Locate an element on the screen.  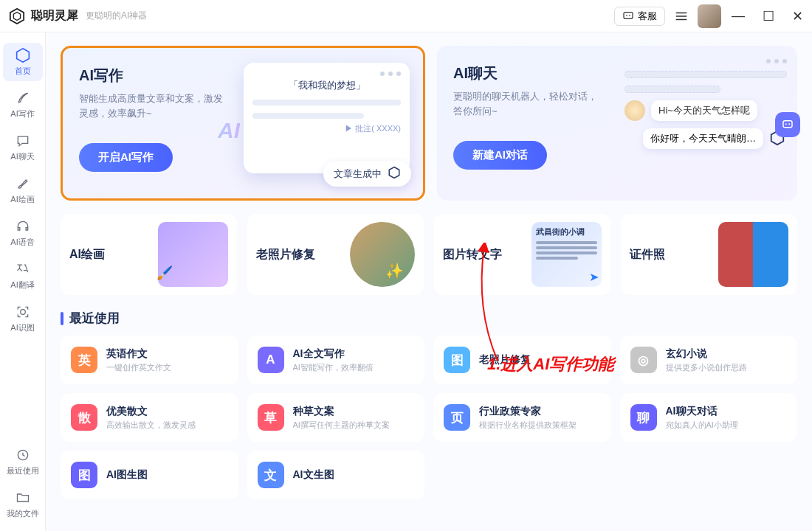
magic-wand-icon: ✨ is located at coordinates (394, 271).